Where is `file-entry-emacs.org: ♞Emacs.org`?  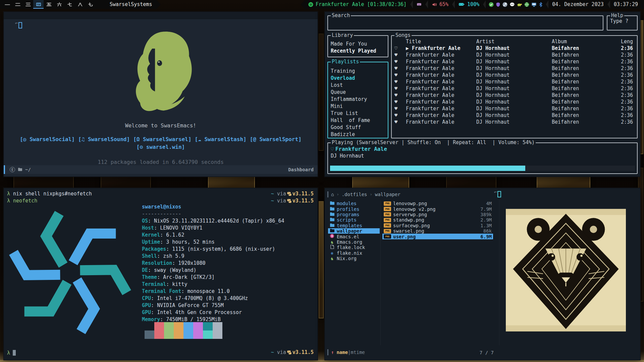
file-entry-emacs.org: ♞Emacs.org is located at coordinates (354, 242).